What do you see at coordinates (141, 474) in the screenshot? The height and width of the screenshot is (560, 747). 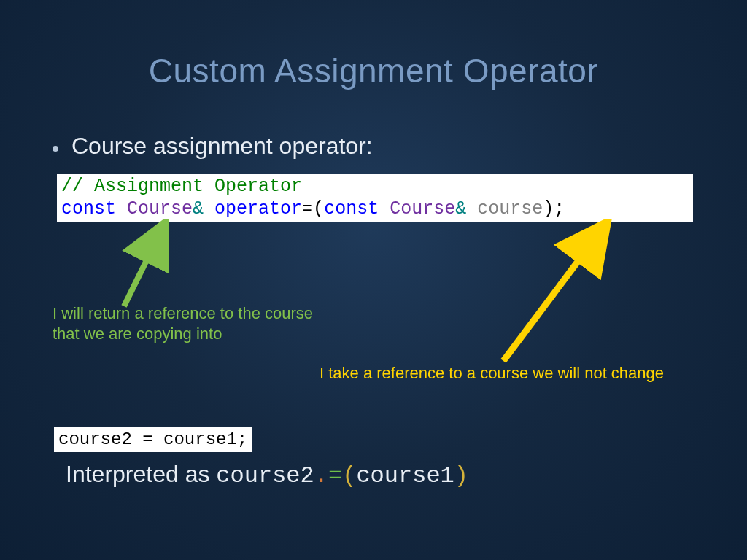 I see `interp-prefix: Interpreted as` at bounding box center [141, 474].